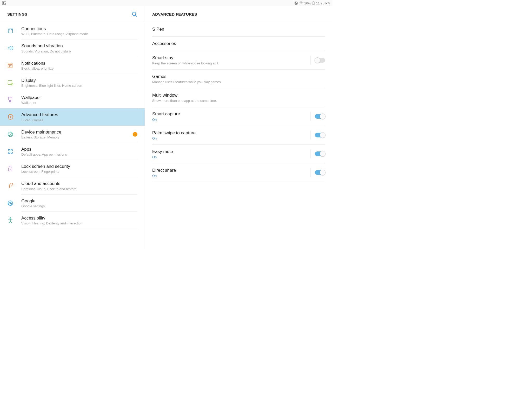 The height and width of the screenshot is (399, 532). Describe the element at coordinates (14, 151) in the screenshot. I see `apps-icon` at that location.